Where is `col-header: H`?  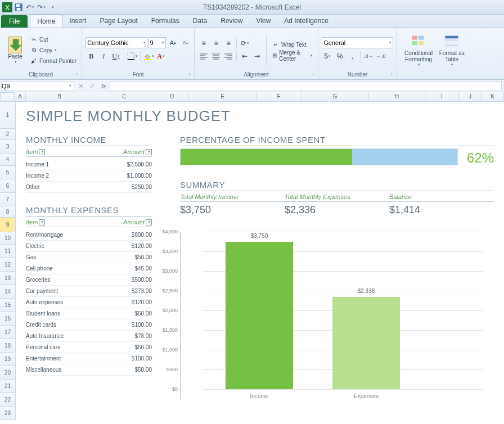
col-header: H is located at coordinates (397, 97).